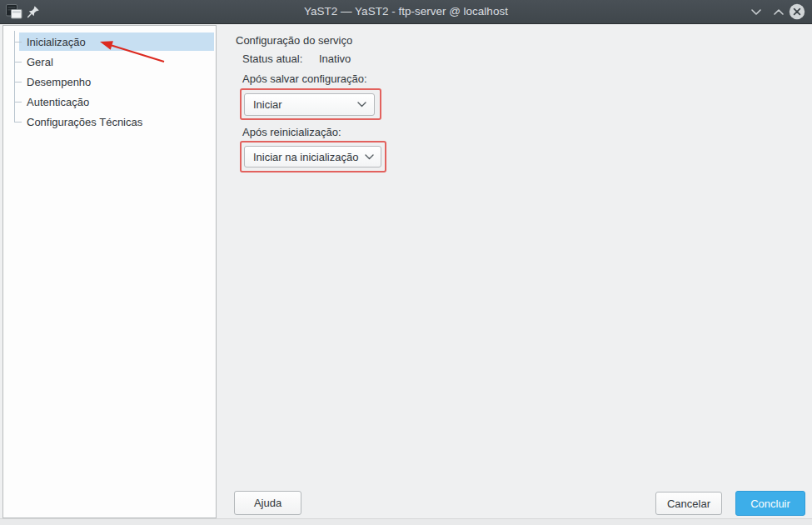 The width and height of the screenshot is (812, 525). Describe the element at coordinates (110, 82) in the screenshot. I see `sidebar-tree: Inicialização Geral Desempenho Autentica…` at that location.